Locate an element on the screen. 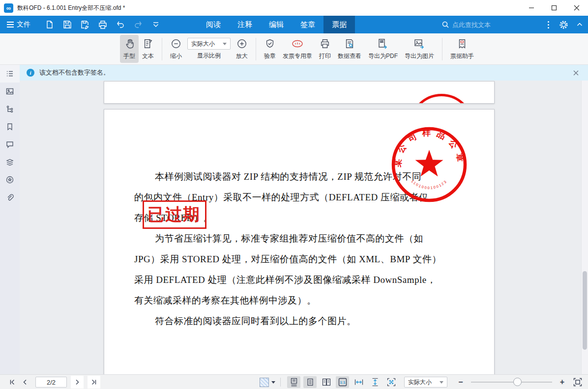 The height and width of the screenshot is (389, 588). export-pdf-button: PDF 导出为PDF is located at coordinates (383, 49).